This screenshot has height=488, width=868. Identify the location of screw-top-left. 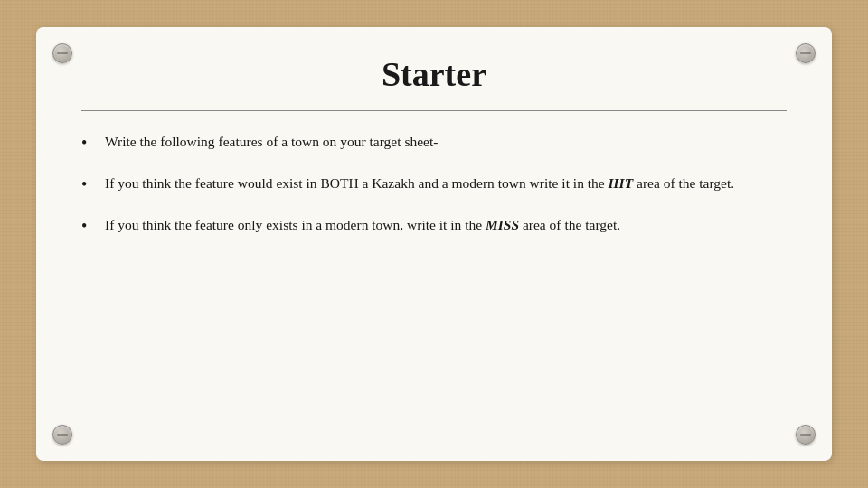
(62, 53).